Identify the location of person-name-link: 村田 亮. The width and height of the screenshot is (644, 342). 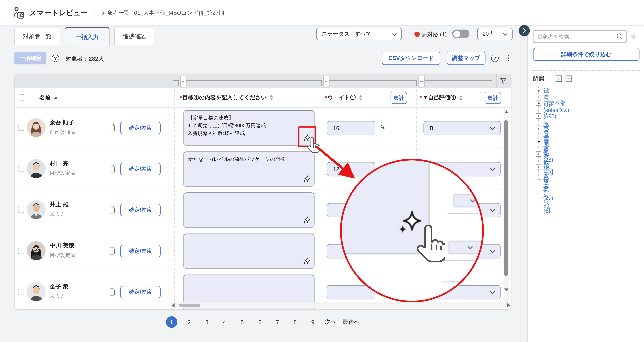
(59, 164).